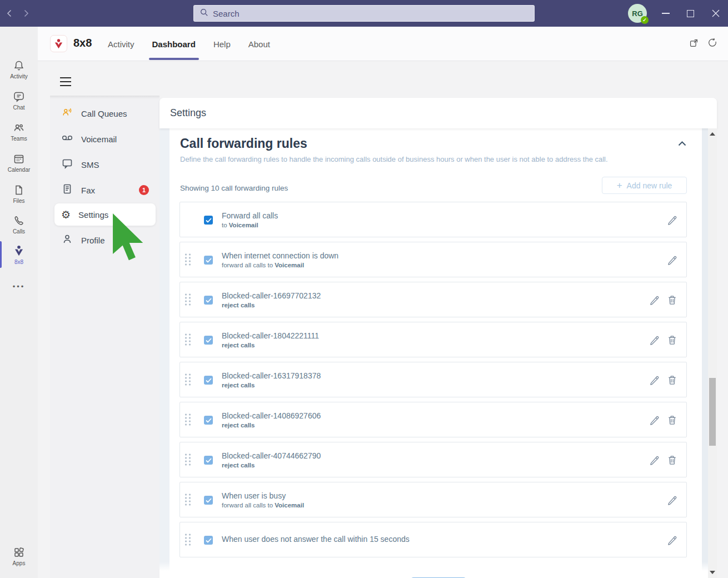  I want to click on sidebar-item-call-queues: Call Queues, so click(105, 113).